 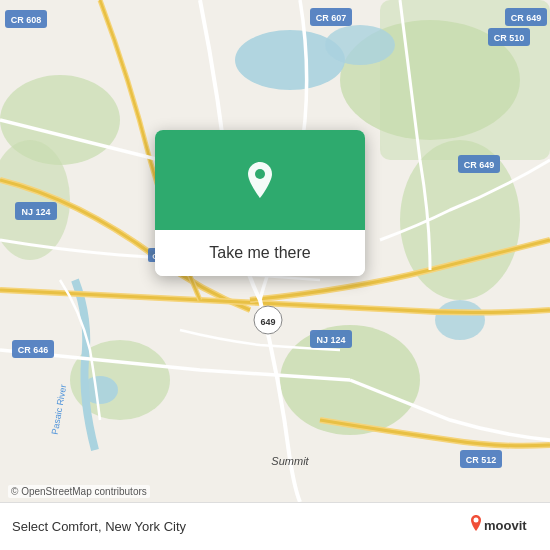 What do you see at coordinates (260, 180) in the screenshot?
I see `location-pin-icon` at bounding box center [260, 180].